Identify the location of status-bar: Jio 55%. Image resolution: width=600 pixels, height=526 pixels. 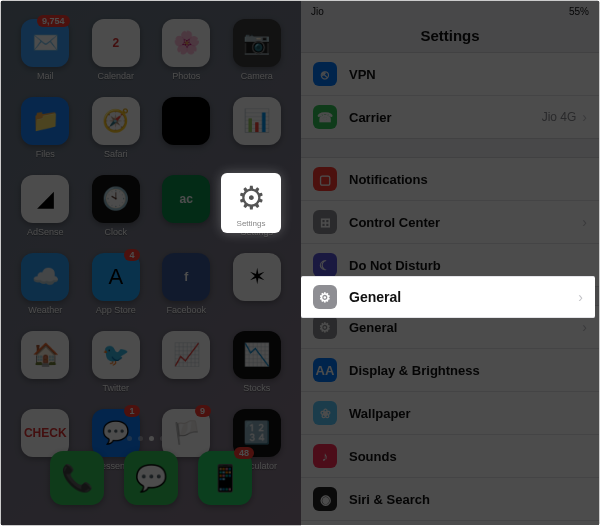
(450, 11).